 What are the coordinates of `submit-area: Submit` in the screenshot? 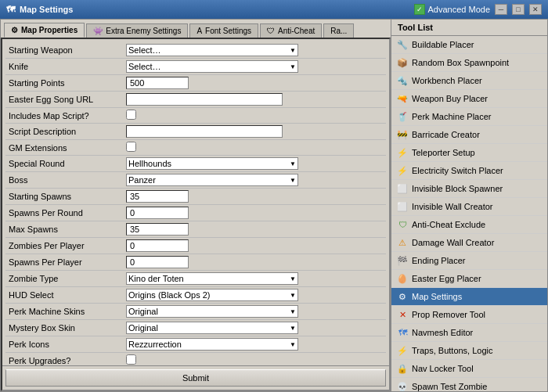 It's located at (196, 377).